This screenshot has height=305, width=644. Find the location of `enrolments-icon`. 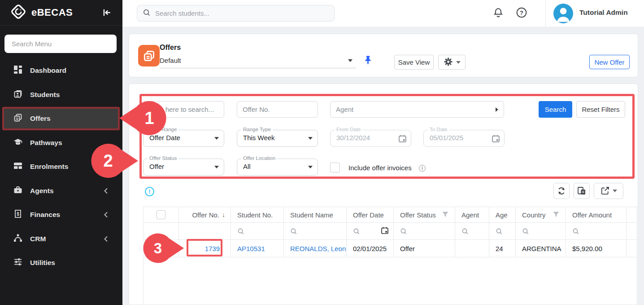

enrolments-icon is located at coordinates (18, 167).